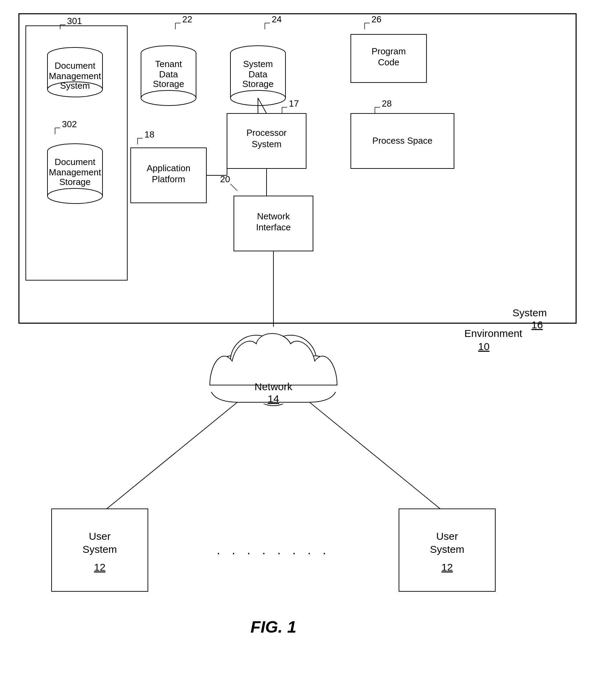  I want to click on svg-text: 301, so click(74, 21).